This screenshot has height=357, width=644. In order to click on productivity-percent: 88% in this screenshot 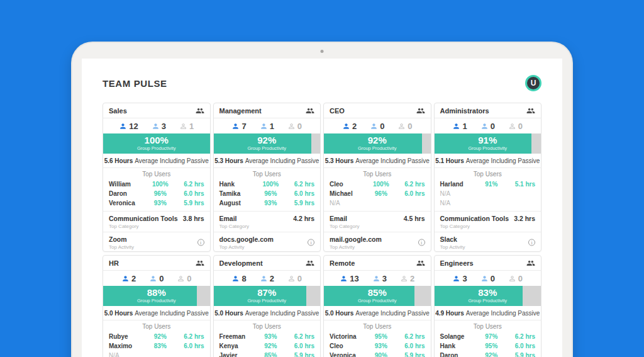, I will do `click(157, 292)`.